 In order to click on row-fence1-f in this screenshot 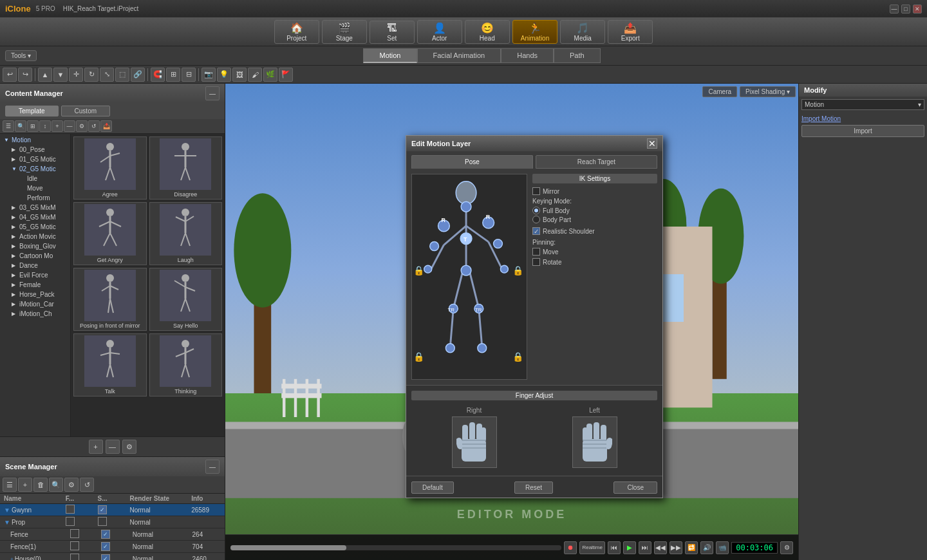, I will do `click(75, 546)`.